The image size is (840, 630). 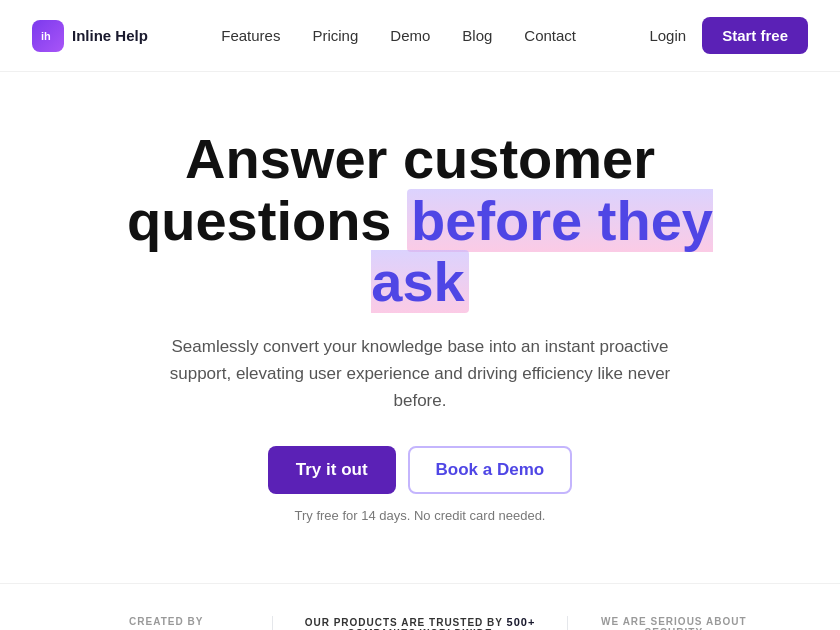 What do you see at coordinates (46, 36) in the screenshot?
I see `svg-text: ih` at bounding box center [46, 36].